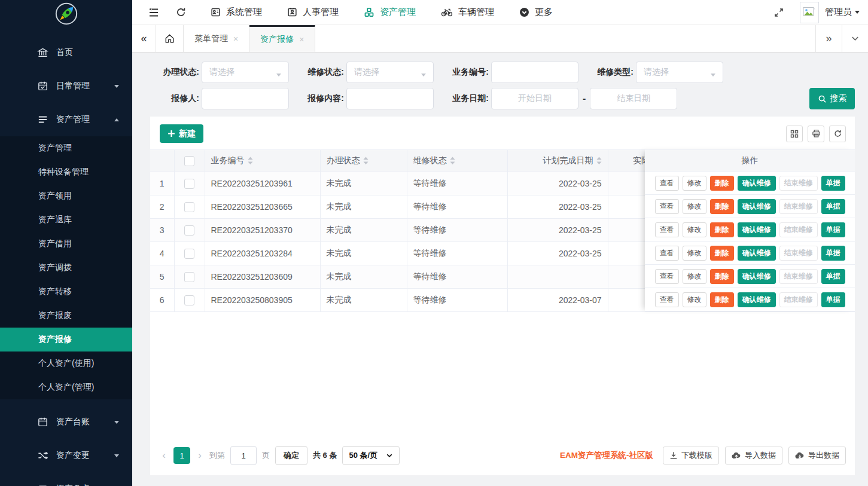  Describe the element at coordinates (779, 13) in the screenshot. I see `fullscreen-icon` at that location.